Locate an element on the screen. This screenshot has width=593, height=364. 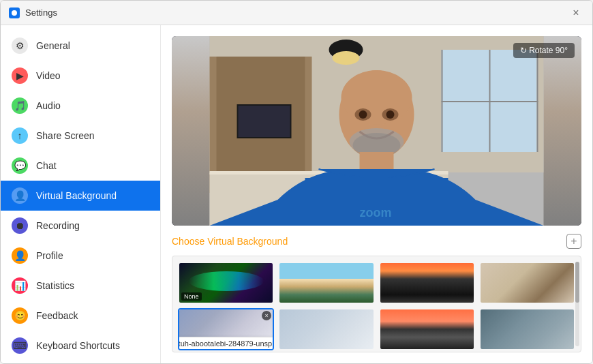
add-background-button: + is located at coordinates (574, 241).